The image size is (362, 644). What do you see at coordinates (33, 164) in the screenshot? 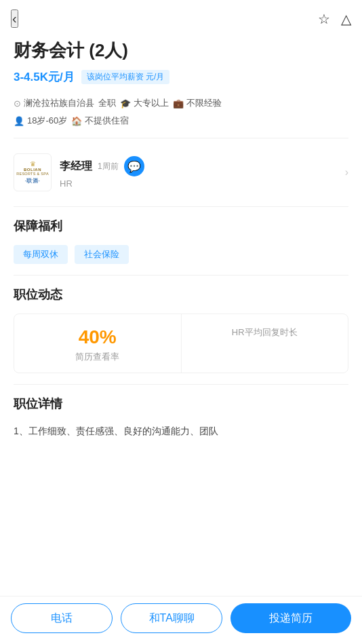
I see `logo-crown-icon: ♛` at bounding box center [33, 164].